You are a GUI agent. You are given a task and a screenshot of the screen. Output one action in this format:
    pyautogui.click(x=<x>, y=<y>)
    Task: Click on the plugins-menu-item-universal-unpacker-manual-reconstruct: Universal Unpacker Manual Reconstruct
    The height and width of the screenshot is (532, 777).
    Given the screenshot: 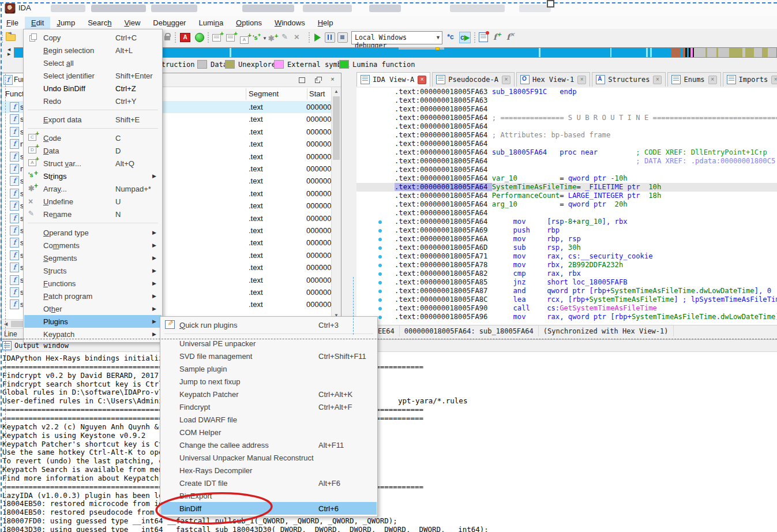 What is the action you would take?
    pyautogui.click(x=269, y=458)
    